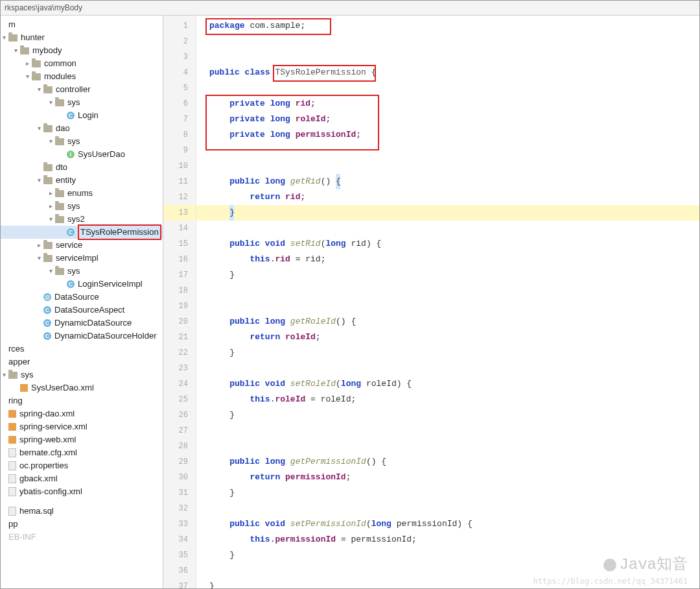  What do you see at coordinates (82, 414) in the screenshot?
I see `tree-item-file: ▸spring-dao.xml` at bounding box center [82, 414].